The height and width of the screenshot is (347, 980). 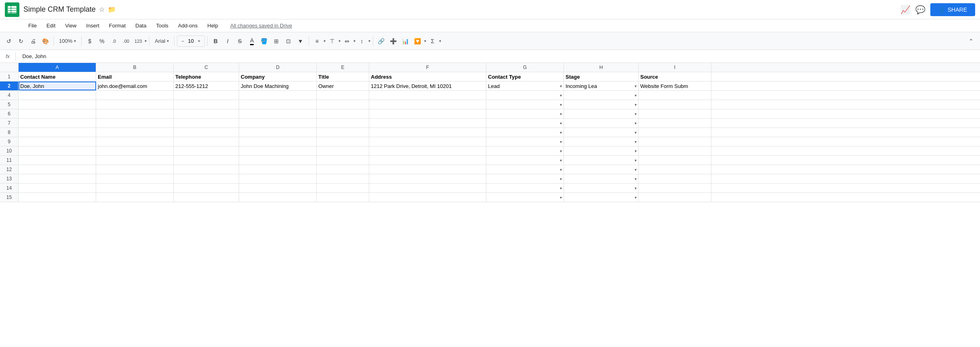 I want to click on merge-button: ⊡, so click(x=288, y=41).